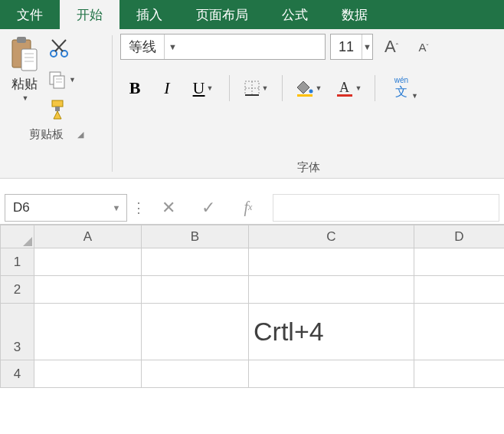  I want to click on menu-insert: 插入, so click(149, 15).